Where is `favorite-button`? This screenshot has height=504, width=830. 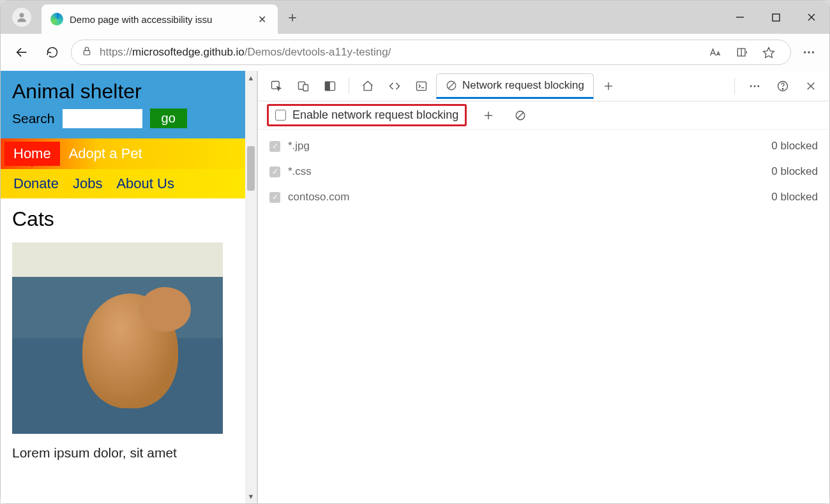 favorite-button is located at coordinates (769, 52).